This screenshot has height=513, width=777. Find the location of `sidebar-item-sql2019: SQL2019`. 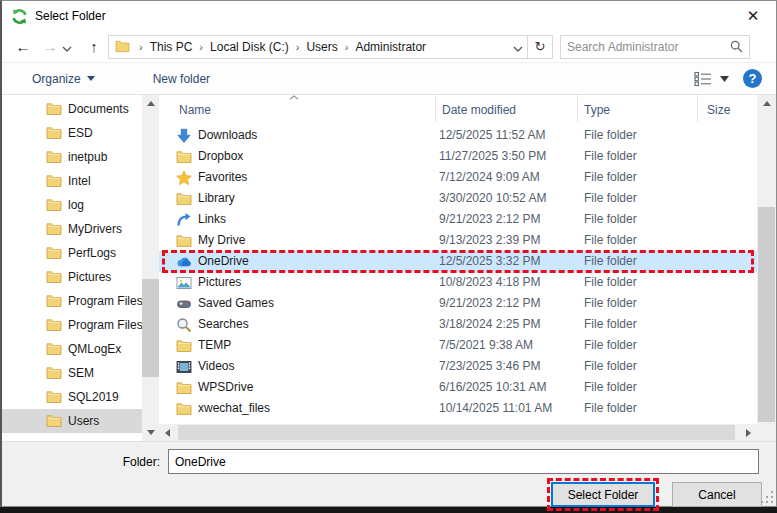

sidebar-item-sql2019: SQL2019 is located at coordinates (72, 397).